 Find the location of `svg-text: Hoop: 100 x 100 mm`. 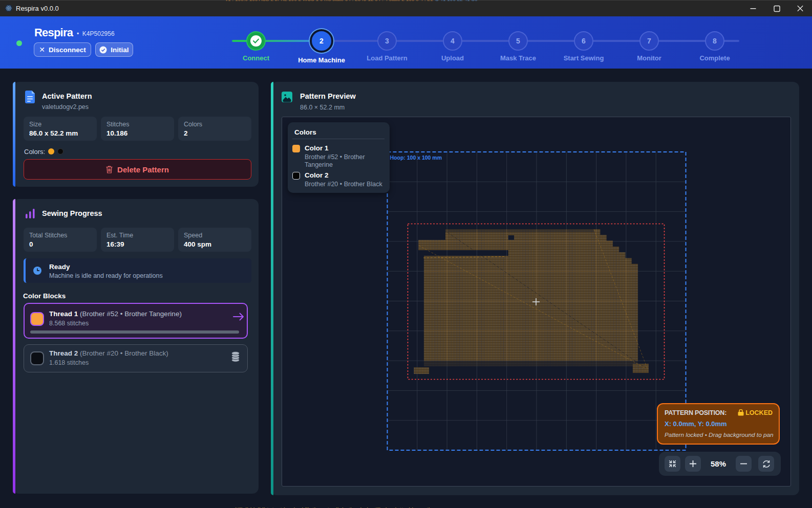

svg-text: Hoop: 100 x 100 mm is located at coordinates (416, 158).